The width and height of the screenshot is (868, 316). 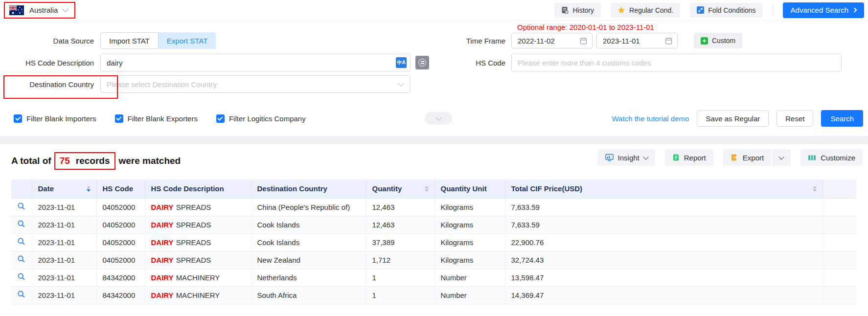 I want to click on checkbox-filter-logitics-company: Filter Logitics Company, so click(x=261, y=118).